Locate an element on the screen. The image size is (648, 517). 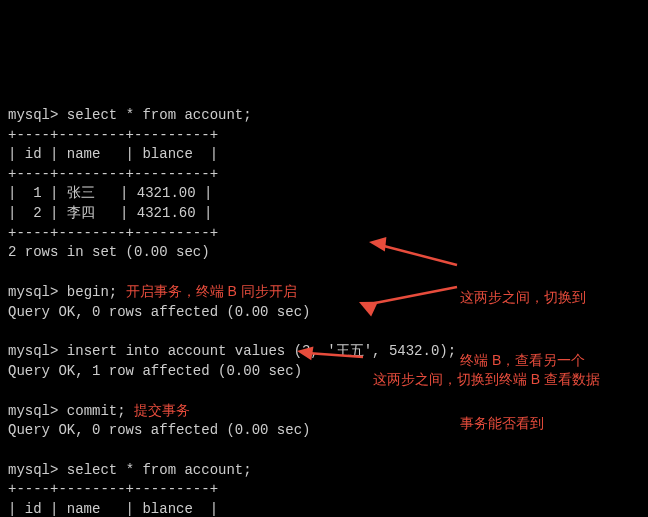
annotation-line: 事务能否看到 is located at coordinates (523, 424).